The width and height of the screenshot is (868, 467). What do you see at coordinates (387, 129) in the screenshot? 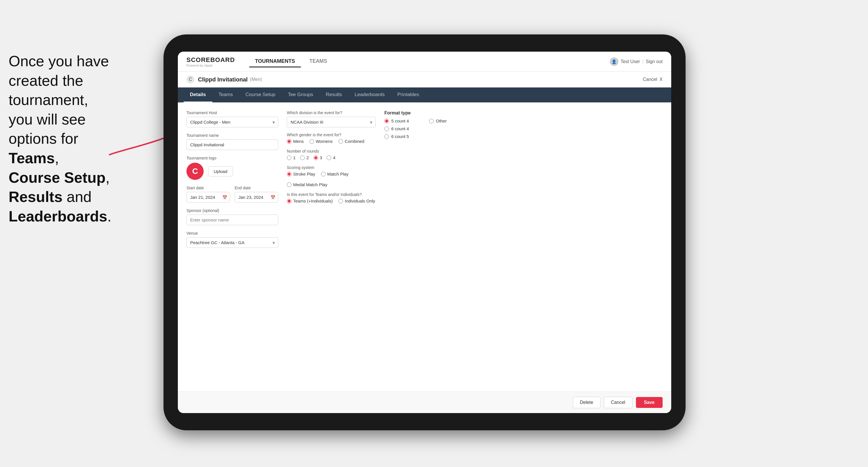
I see `format-6count4-radio` at bounding box center [387, 129].